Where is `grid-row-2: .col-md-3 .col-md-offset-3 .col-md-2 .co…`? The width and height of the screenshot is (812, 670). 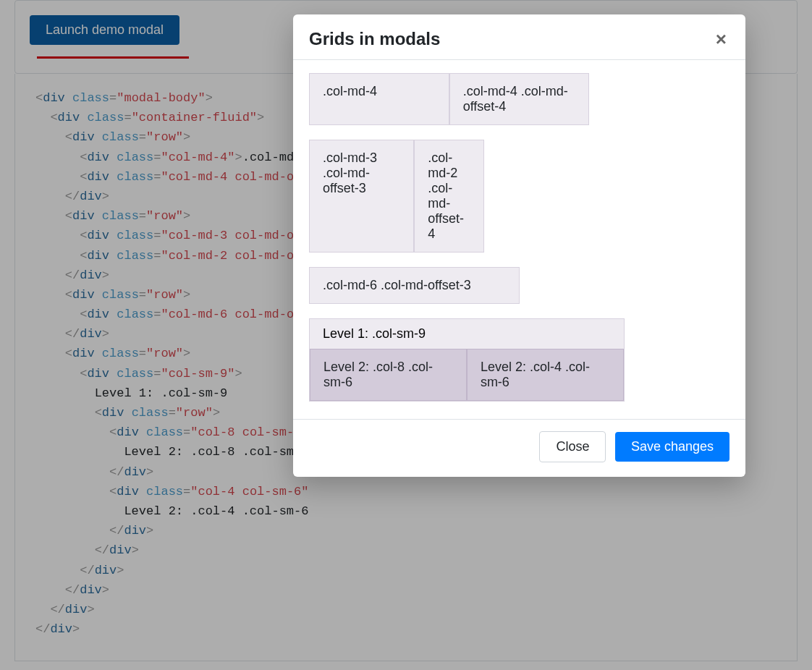
grid-row-2: .col-md-3 .col-md-offset-3 .col-md-2 .co… is located at coordinates (520, 196).